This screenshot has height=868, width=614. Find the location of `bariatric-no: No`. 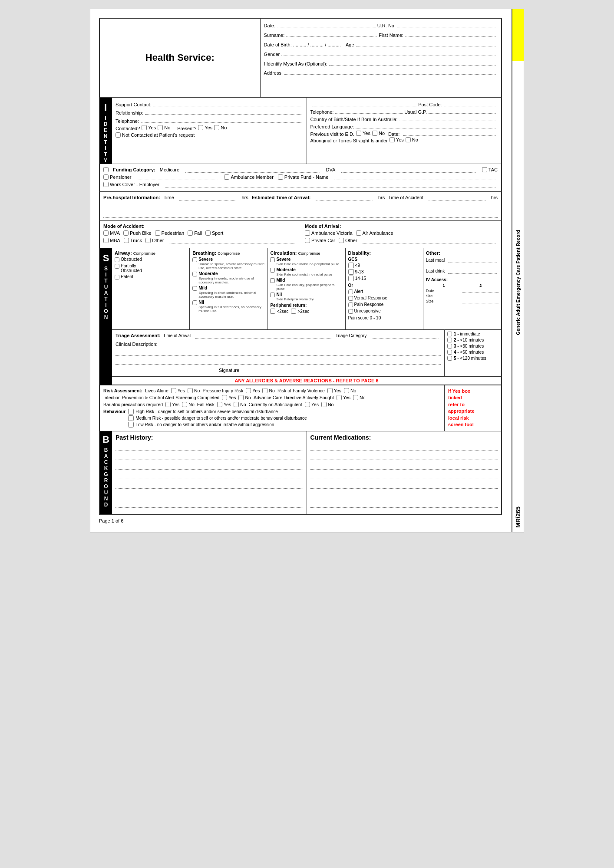

bariatric-no: No is located at coordinates (188, 404).